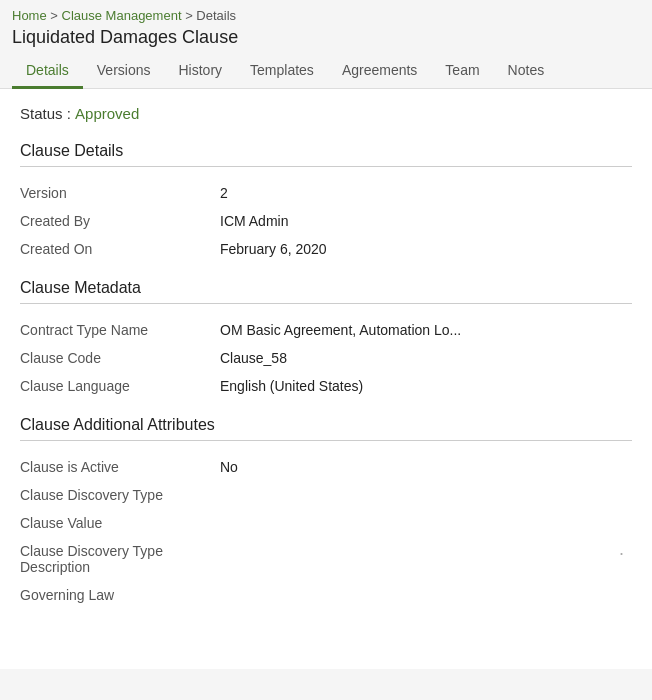  What do you see at coordinates (120, 358) in the screenshot?
I see `field-clause-code-label: Clause Code` at bounding box center [120, 358].